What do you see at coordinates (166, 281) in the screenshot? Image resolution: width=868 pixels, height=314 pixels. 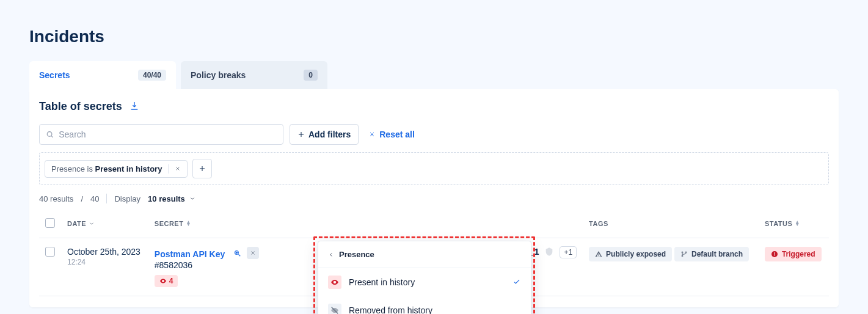 I see `occurrence-count-pill: 4` at bounding box center [166, 281].